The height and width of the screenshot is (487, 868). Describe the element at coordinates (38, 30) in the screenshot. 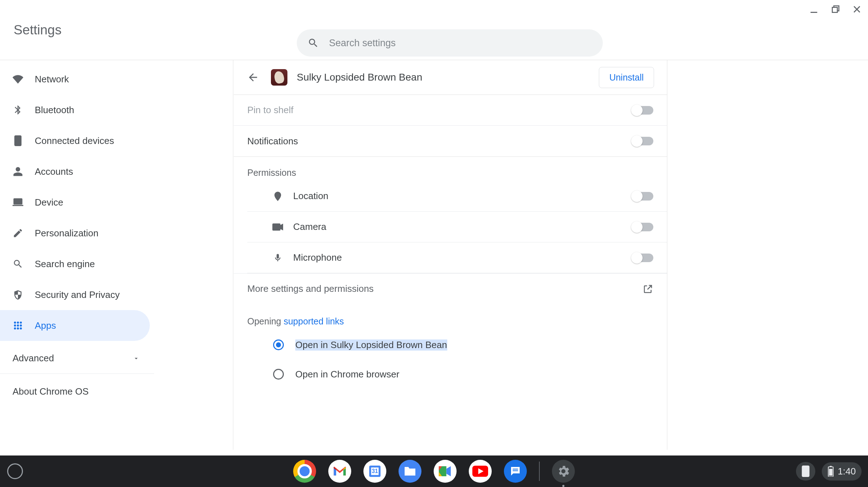

I see `page-title: Settings` at that location.